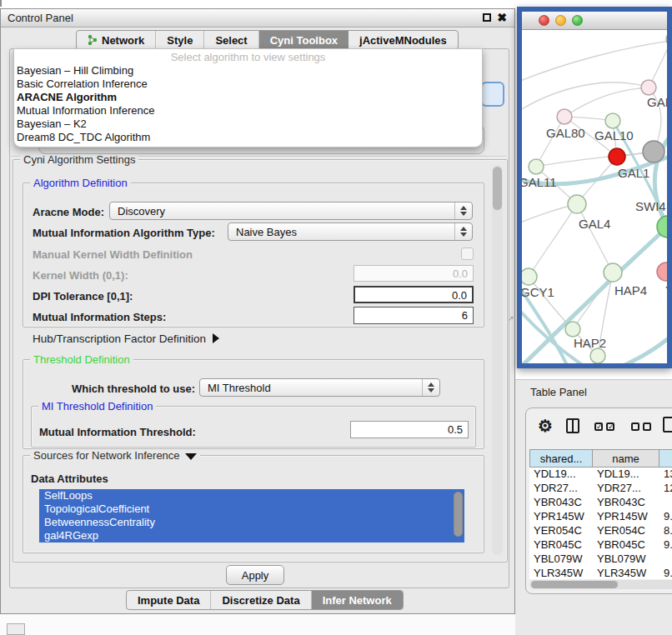  What do you see at coordinates (487, 18) in the screenshot?
I see `float-window-icon` at bounding box center [487, 18].